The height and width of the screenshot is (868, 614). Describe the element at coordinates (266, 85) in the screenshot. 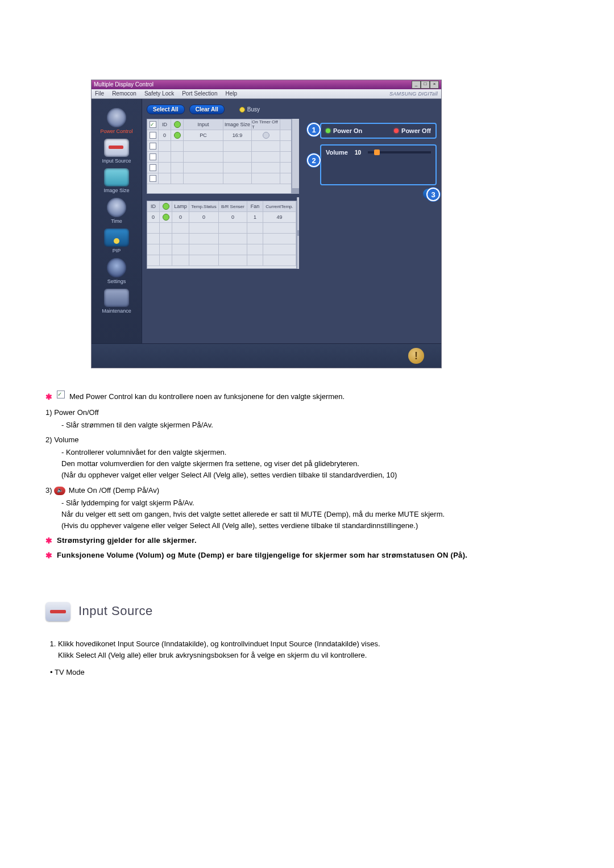

I see `window-titlebar: Multiple Display Control _ □ ×` at that location.